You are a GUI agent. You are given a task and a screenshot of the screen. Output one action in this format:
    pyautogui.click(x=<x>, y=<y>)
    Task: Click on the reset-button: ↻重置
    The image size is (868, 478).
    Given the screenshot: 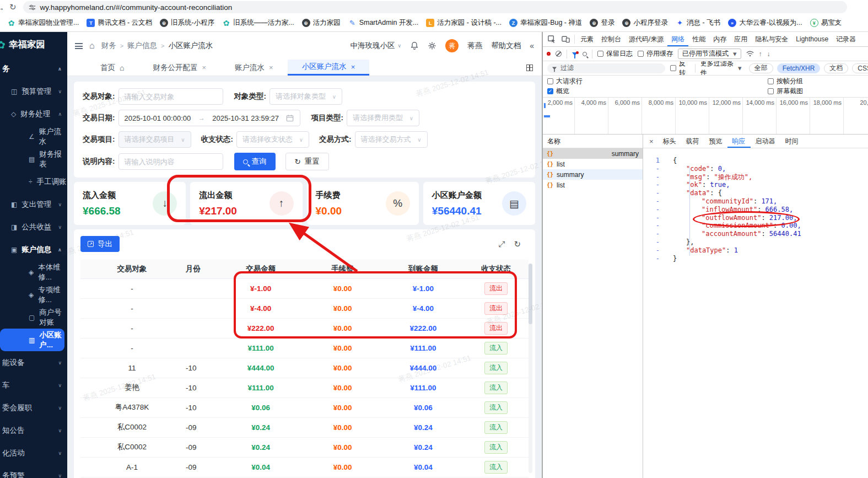 What is the action you would take?
    pyautogui.click(x=308, y=162)
    